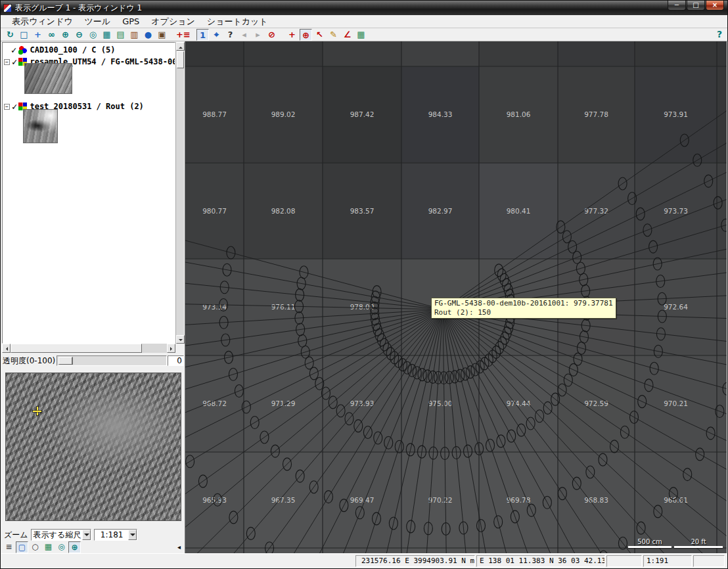 The image size is (728, 569). I want to click on svg-text: 974.44, so click(519, 403).